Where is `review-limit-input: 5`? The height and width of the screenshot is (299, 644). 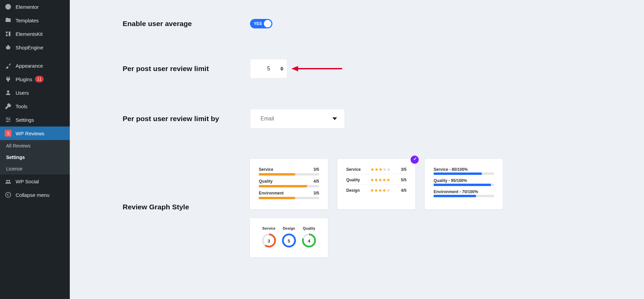
review-limit-input: 5 is located at coordinates (269, 69).